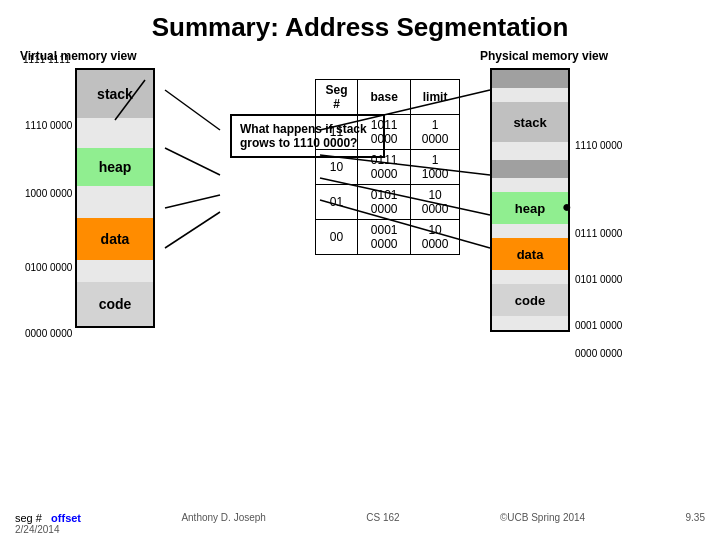 The image size is (720, 540). Describe the element at coordinates (115, 167) in the screenshot. I see `vm-heap-segment: heap` at that location.